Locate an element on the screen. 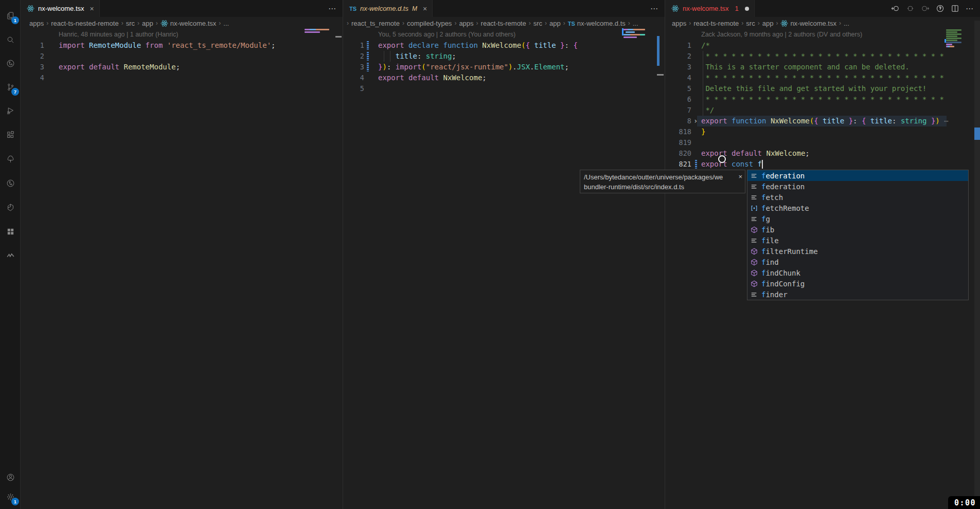 This screenshot has width=980, height=509. breadcrumb-item: react_ts_remote is located at coordinates (376, 24).